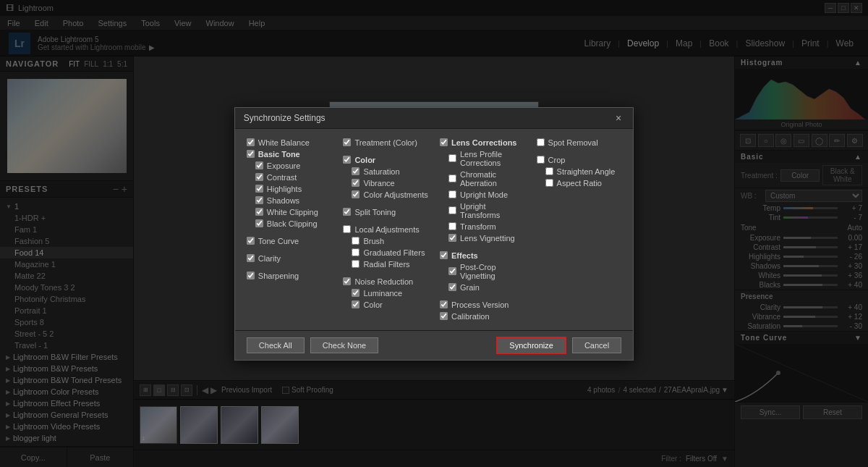 This screenshot has width=868, height=467. Describe the element at coordinates (453, 158) in the screenshot. I see `lens-profile-checkbox` at that location.